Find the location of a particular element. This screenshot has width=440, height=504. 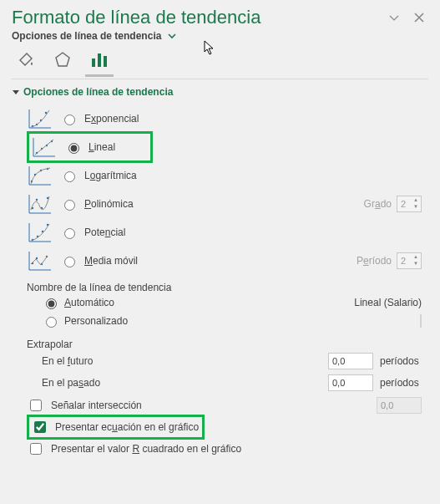

label-show-r2: Presentar el valor R cuadrado en el gráf… is located at coordinates (146, 449).